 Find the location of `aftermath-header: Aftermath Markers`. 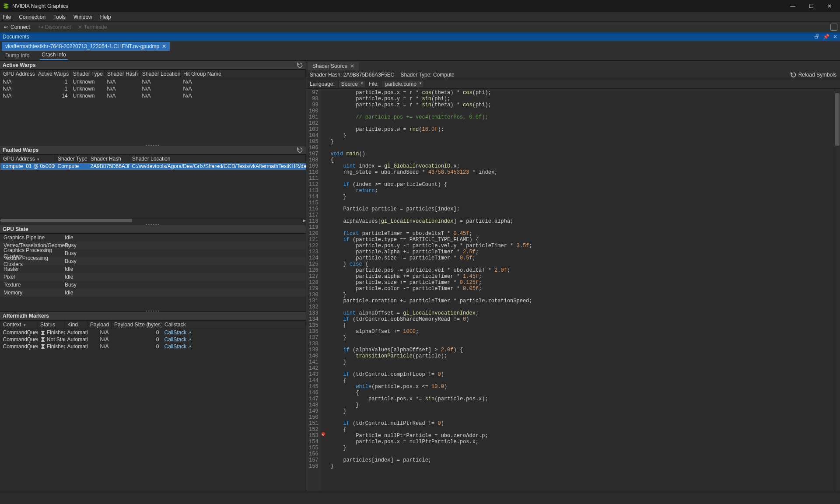

aftermath-header: Aftermath Markers is located at coordinates (153, 316).